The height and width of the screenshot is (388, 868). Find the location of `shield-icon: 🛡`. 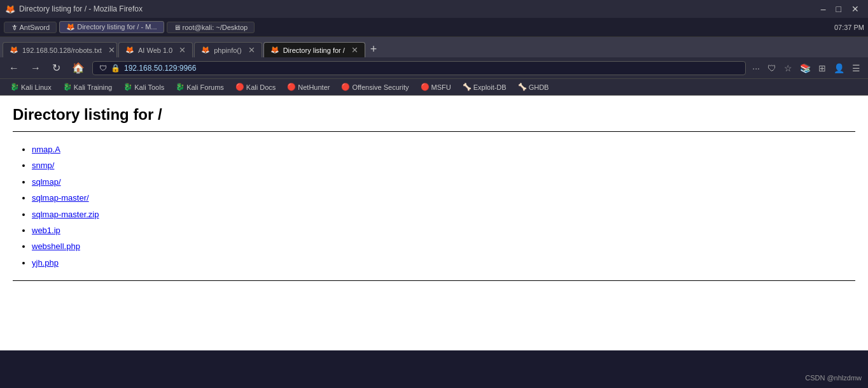

shield-icon: 🛡 is located at coordinates (103, 68).